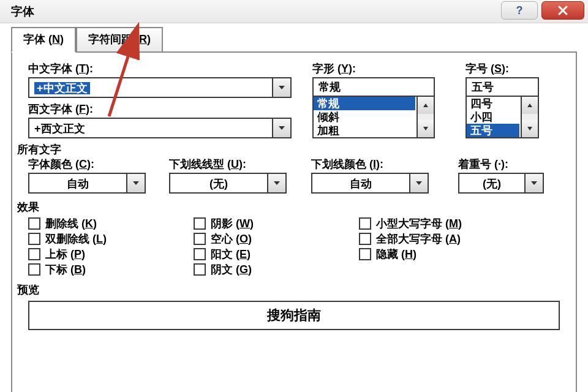 The image size is (588, 392). Describe the element at coordinates (276, 254) in the screenshot. I see `effect-checkbox: 阳文 (E)` at that location.